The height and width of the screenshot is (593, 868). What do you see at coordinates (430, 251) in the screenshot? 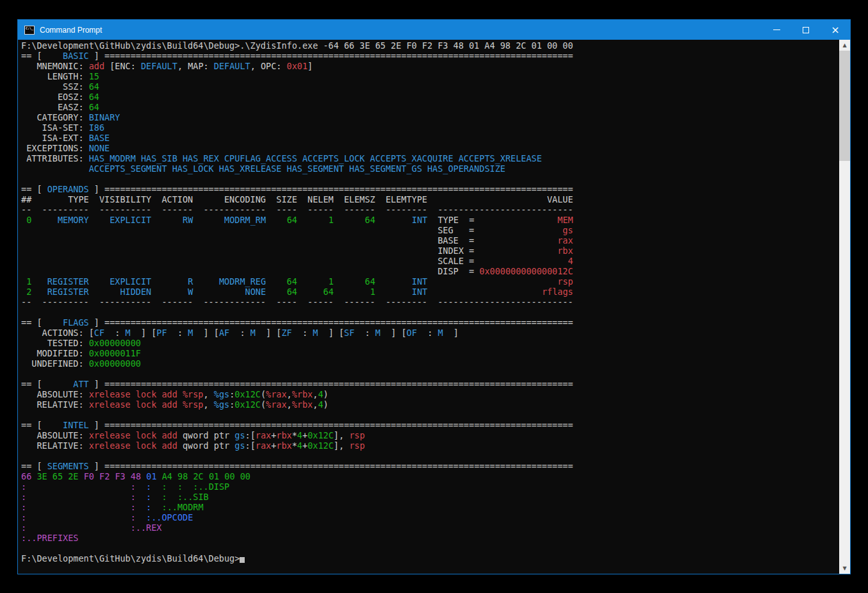
I see `terminal-line: INDEX = rbx` at bounding box center [430, 251].